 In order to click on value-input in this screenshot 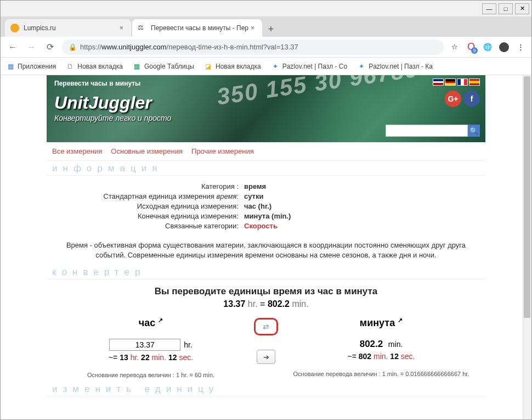, I will do `click(145, 345)`.